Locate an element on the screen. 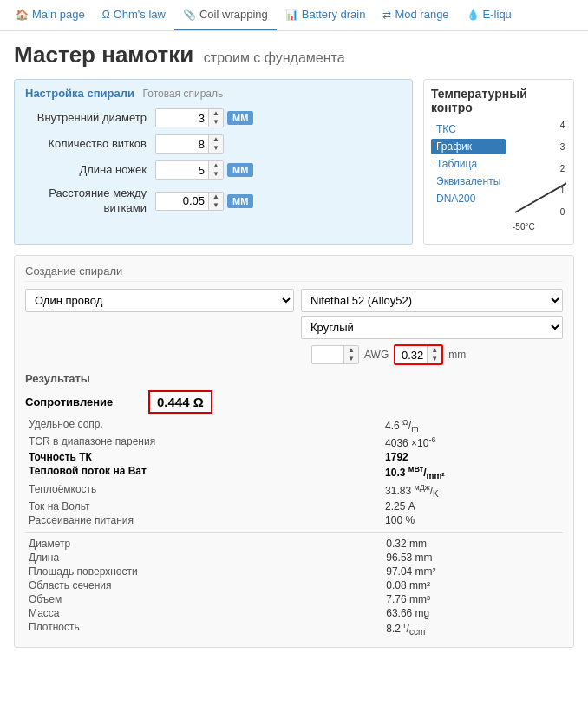 This screenshot has width=588, height=712. svg-text: 4 is located at coordinates (563, 126).